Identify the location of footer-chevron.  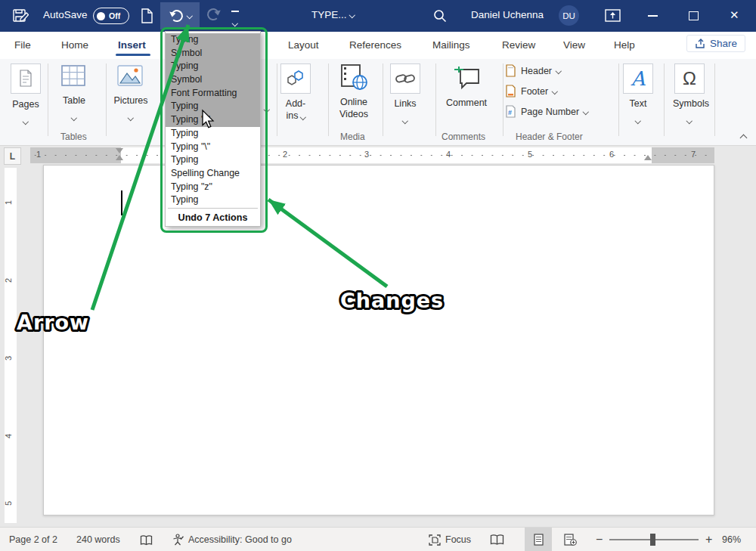
(555, 91).